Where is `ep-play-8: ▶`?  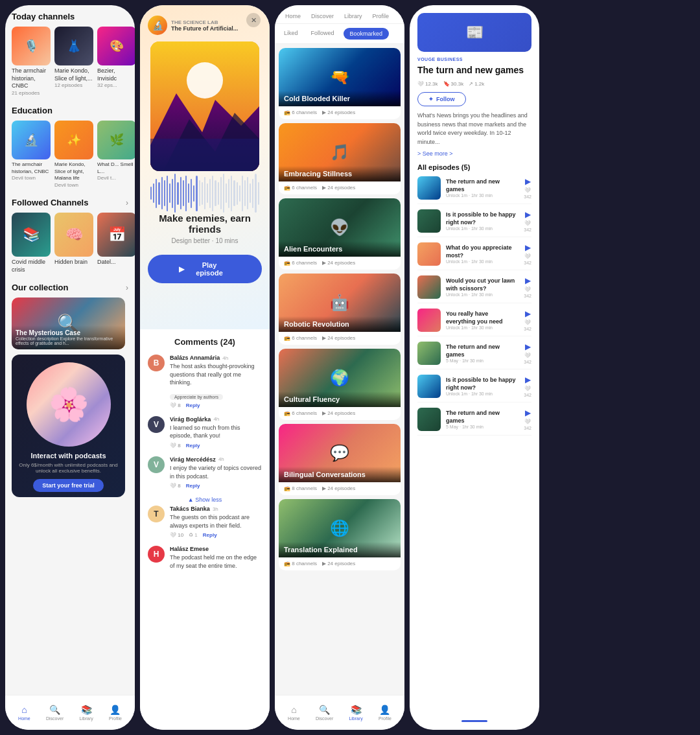 ep-play-8: ▶ is located at coordinates (528, 413).